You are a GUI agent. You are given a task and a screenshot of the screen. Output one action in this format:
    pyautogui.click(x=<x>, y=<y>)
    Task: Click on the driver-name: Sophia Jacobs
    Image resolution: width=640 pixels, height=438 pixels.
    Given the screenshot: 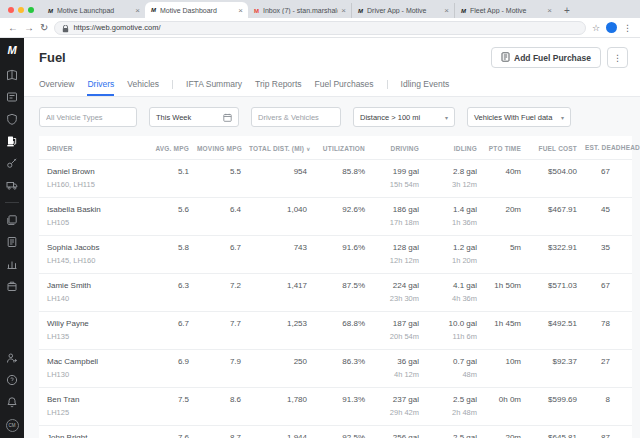 What is the action you would take?
    pyautogui.click(x=97, y=248)
    